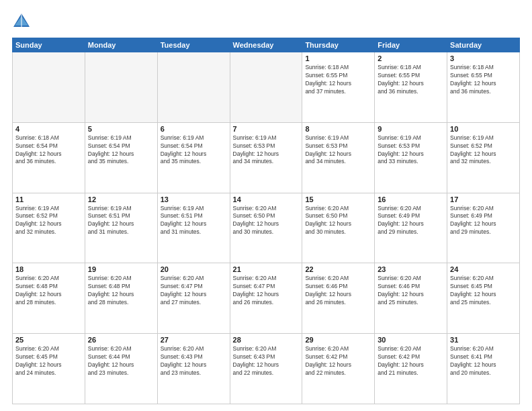 This screenshot has height=411, width=532. What do you see at coordinates (411, 298) in the screenshot?
I see `calendar-cell: 23Sunrise: 6:20 AM Sunset: 6:46 PM Dayli…` at bounding box center [411, 298].